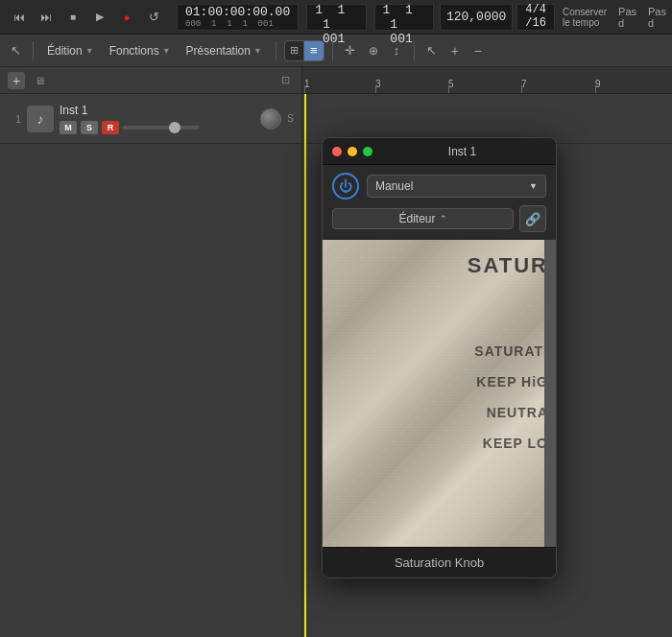  I want to click on track-info: Inst 1 M S R, so click(157, 119).